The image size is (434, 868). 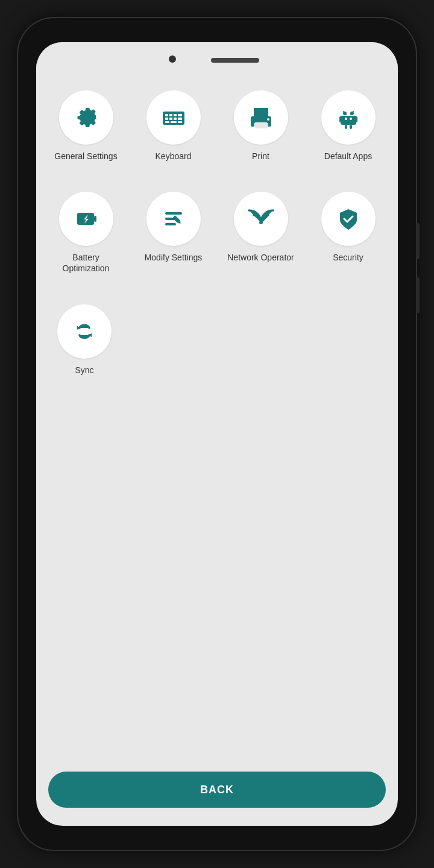 What do you see at coordinates (348, 219) in the screenshot?
I see `security-icon` at bounding box center [348, 219].